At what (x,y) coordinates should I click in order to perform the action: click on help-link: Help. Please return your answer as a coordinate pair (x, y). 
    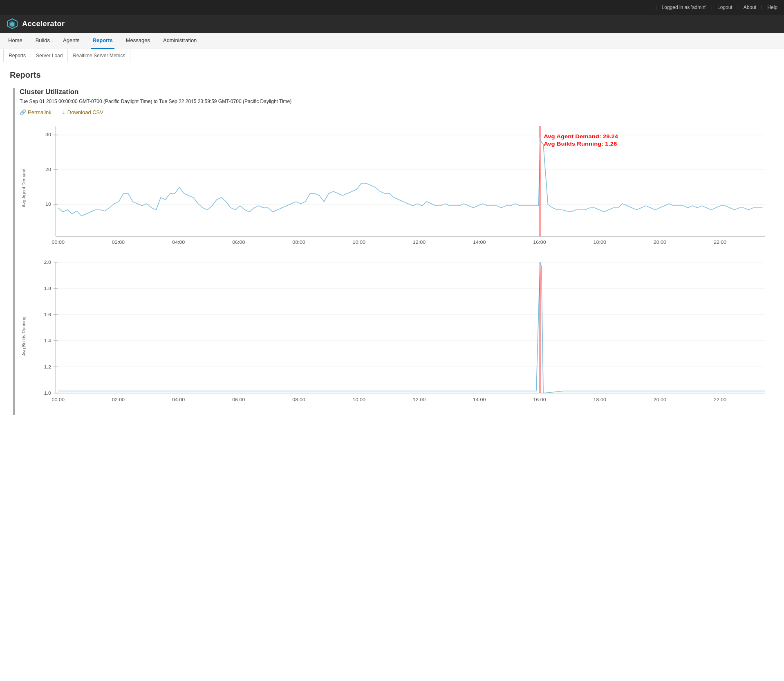
    Looking at the image, I should click on (773, 7).